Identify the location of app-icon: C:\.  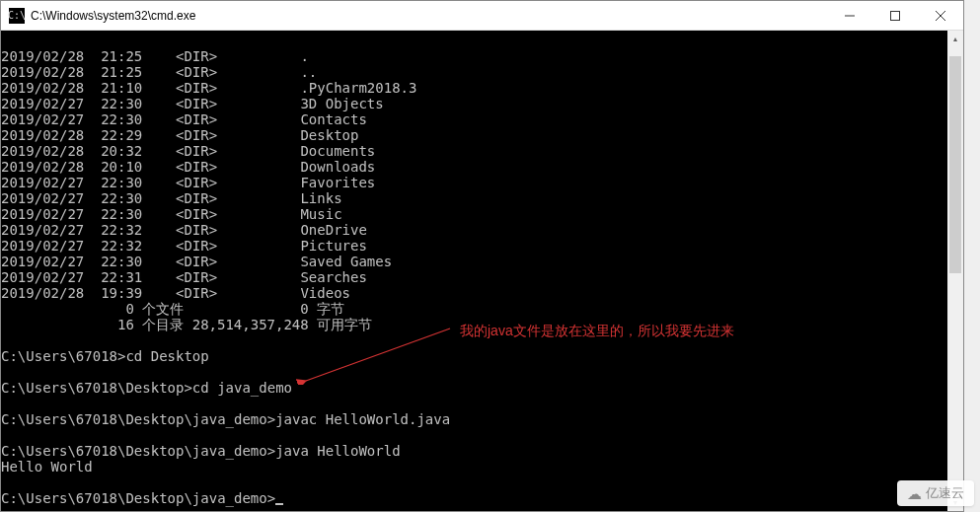
(17, 16).